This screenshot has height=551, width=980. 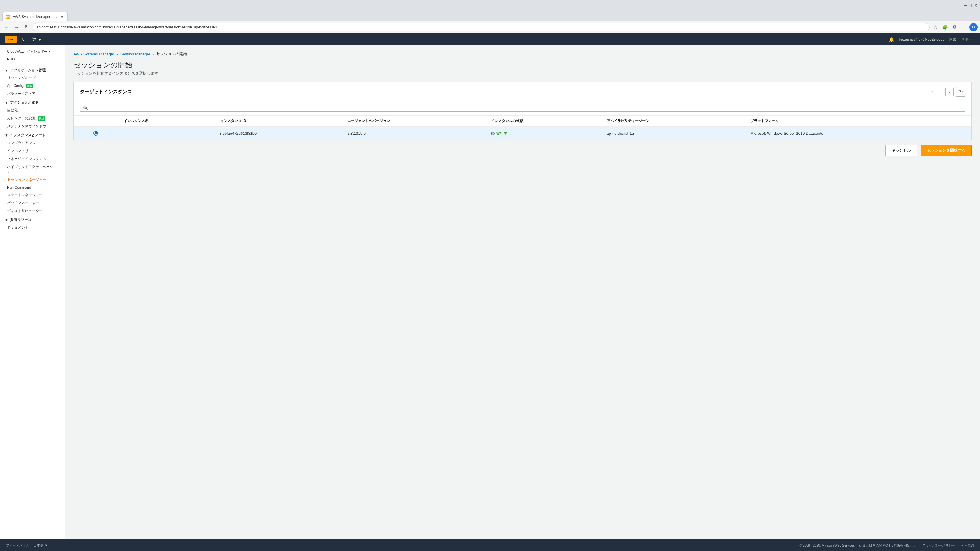 I want to click on sidebar-item-resource-groups: リソースグループ, so click(x=33, y=78).